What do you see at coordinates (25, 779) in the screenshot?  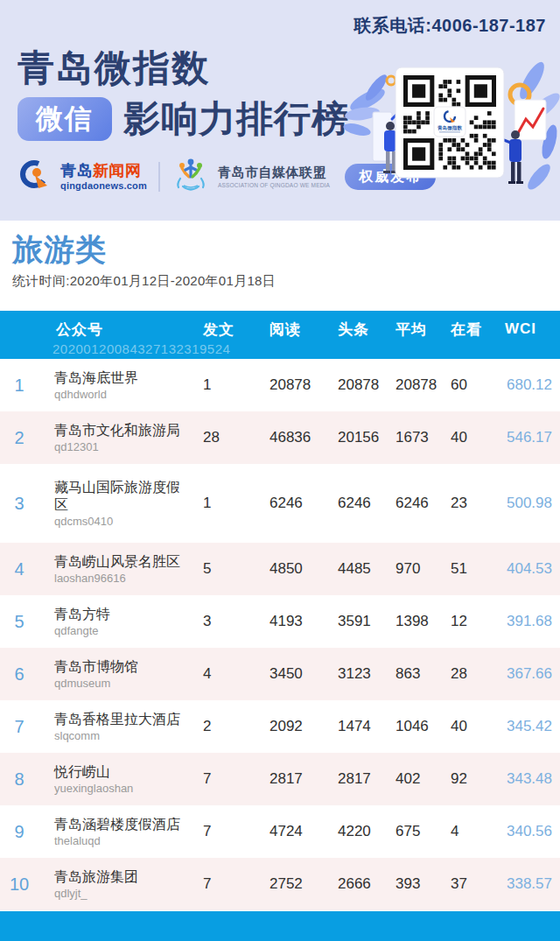 I see `rank-number: 8` at bounding box center [25, 779].